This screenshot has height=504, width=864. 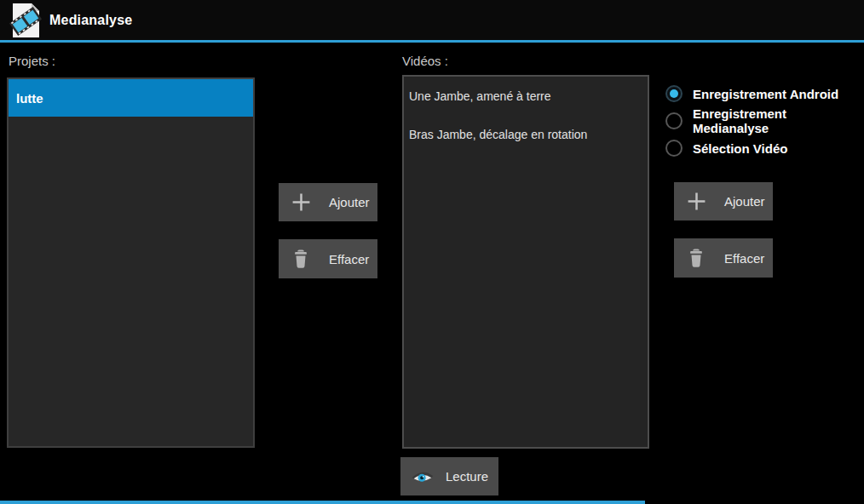 What do you see at coordinates (432, 20) in the screenshot?
I see `action-bar: Medianalyse` at bounding box center [432, 20].